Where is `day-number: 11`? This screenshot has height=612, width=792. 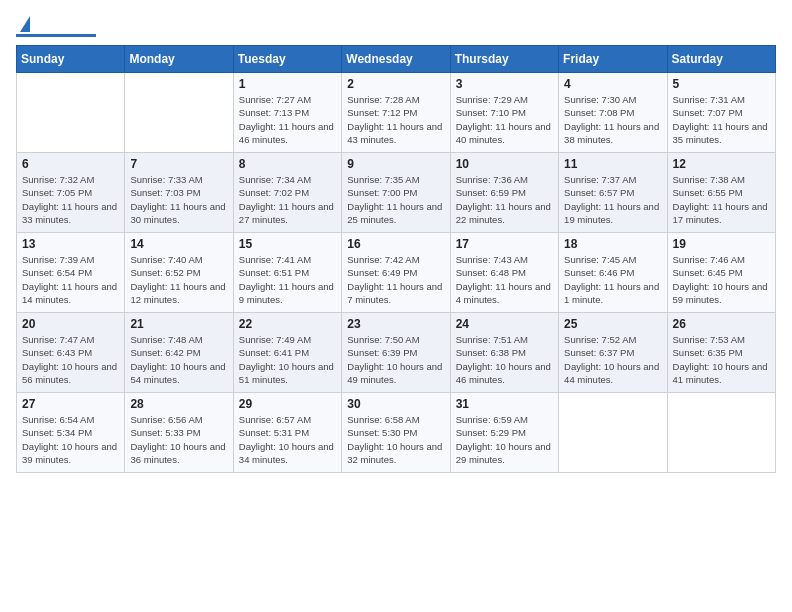 day-number: 11 is located at coordinates (612, 164).